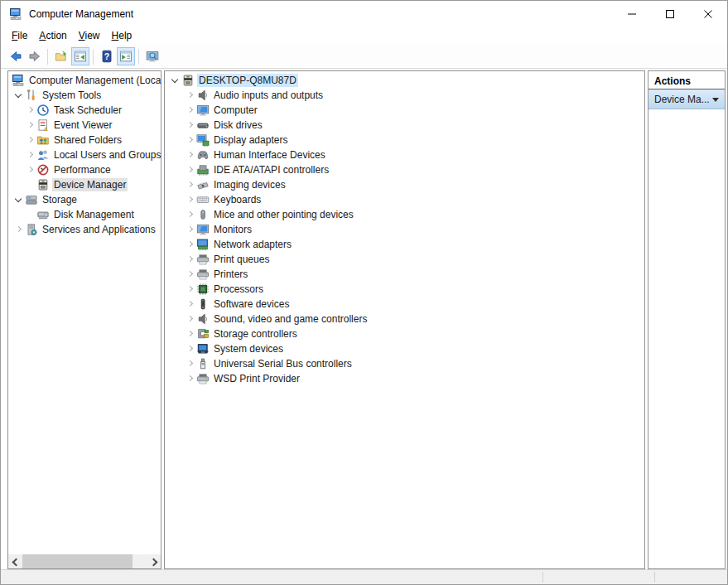 Image resolution: width=728 pixels, height=585 pixels. What do you see at coordinates (203, 364) in the screenshot?
I see `usb-icon` at bounding box center [203, 364].